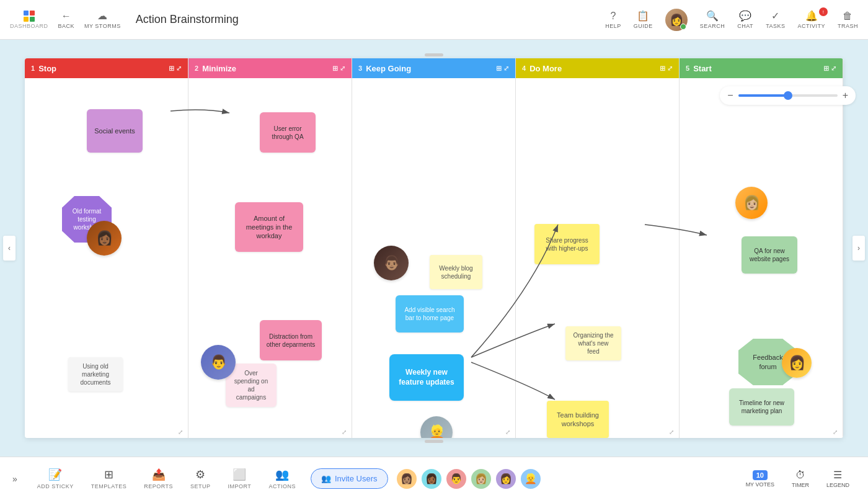  What do you see at coordinates (166, 479) in the screenshot?
I see `toolbar-items: 📝 ADD STICKY ⊞ TEMPLATES 📤 REPORTS ⚙ SET…` at bounding box center [166, 479].